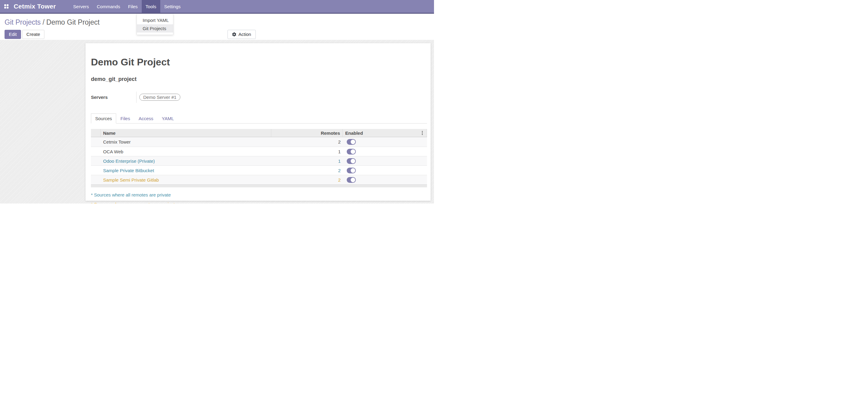 Image resolution: width=868 pixels, height=407 pixels. I want to click on action-button-label: Action, so click(245, 34).